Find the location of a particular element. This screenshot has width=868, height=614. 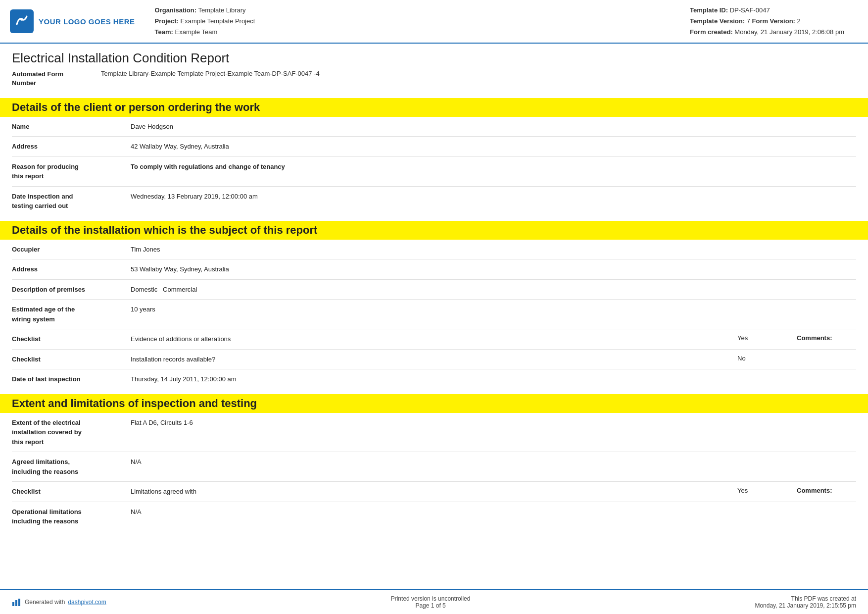

form-number-label: Automated Form Number is located at coordinates (56, 79).